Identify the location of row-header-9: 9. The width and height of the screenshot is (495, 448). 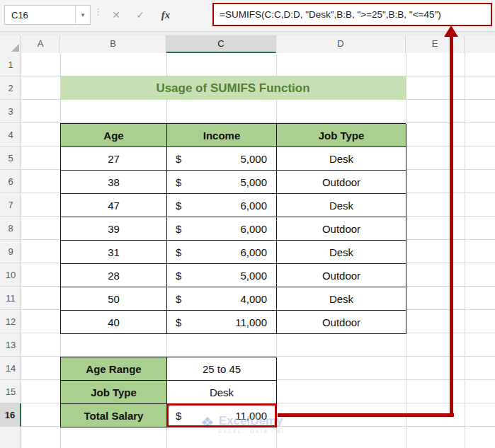
(11, 252).